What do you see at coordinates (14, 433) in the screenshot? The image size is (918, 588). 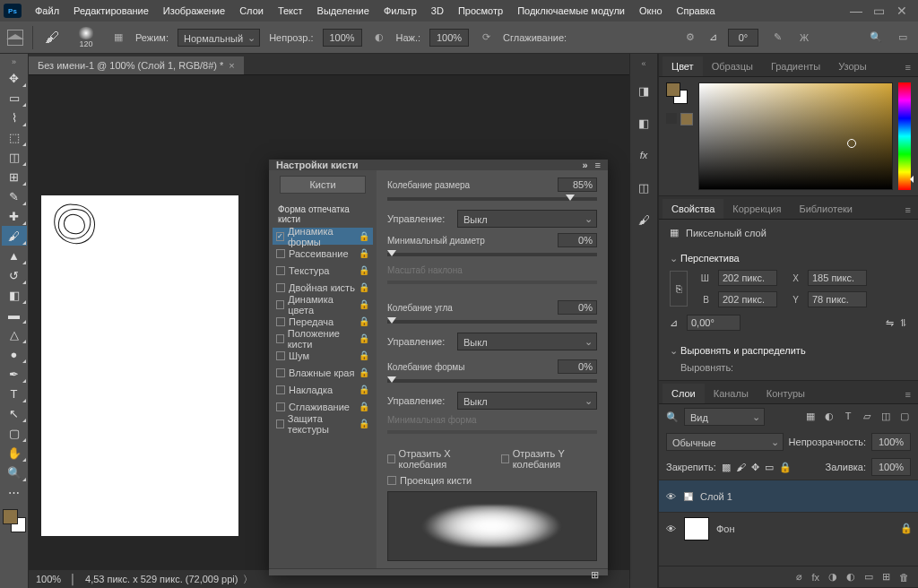 I see `shape-tool: ▢` at bounding box center [14, 433].